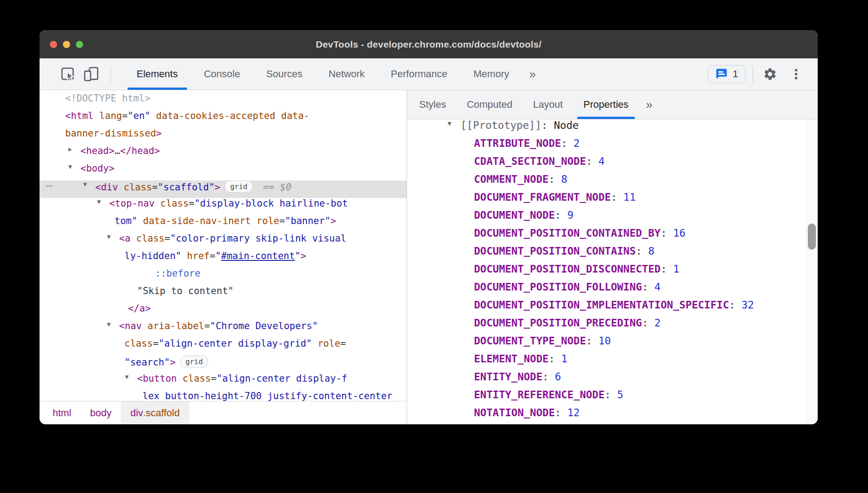  Describe the element at coordinates (223, 330) in the screenshot. I see `dom-tree-row: ▼<nav aria-label="Chrome Developers"` at that location.